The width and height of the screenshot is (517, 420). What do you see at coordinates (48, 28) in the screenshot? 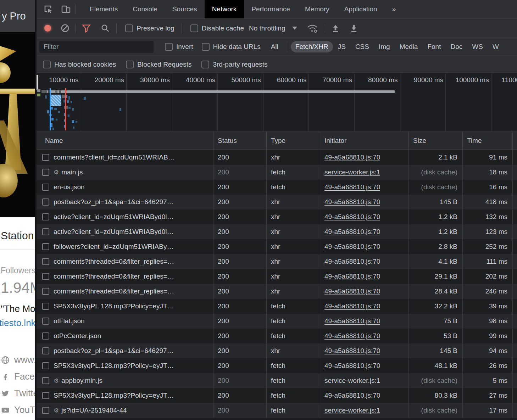
I see `record-button` at bounding box center [48, 28].